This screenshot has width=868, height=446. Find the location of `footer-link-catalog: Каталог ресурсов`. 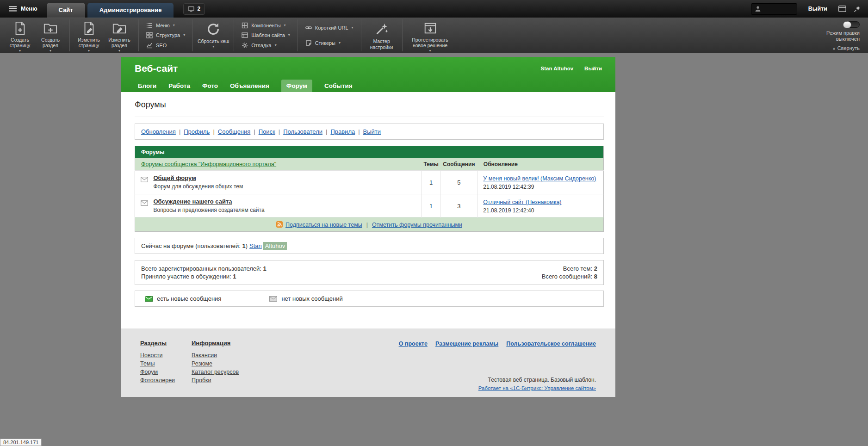

footer-link-catalog: Каталог ресурсов is located at coordinates (217, 372).